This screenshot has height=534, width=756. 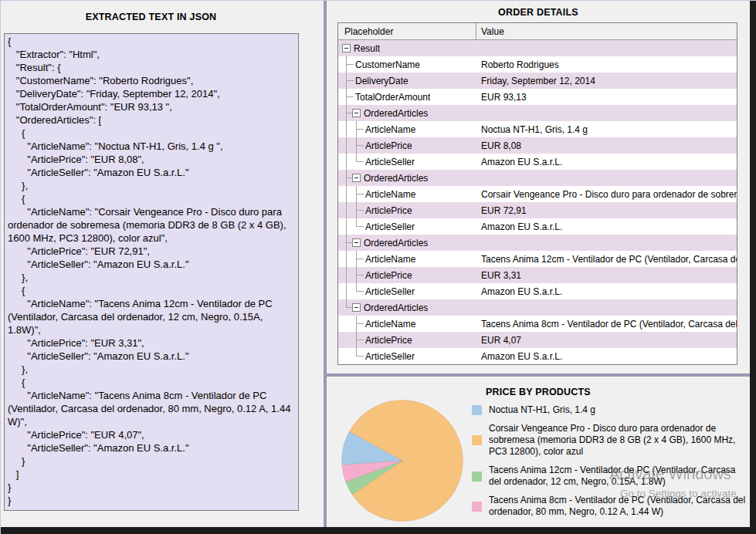 What do you see at coordinates (537, 80) in the screenshot?
I see `table-row: DeliveryDateFriday, September 12, 2014` at bounding box center [537, 80].